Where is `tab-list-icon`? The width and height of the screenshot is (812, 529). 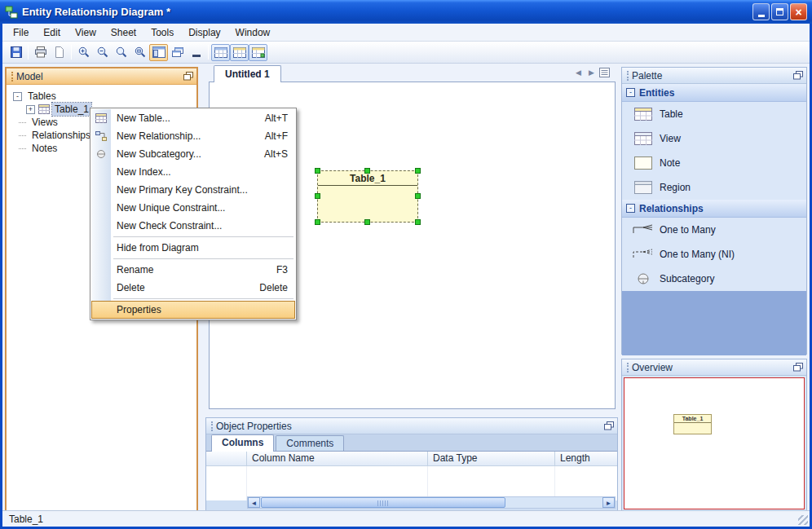 tab-list-icon is located at coordinates (605, 73).